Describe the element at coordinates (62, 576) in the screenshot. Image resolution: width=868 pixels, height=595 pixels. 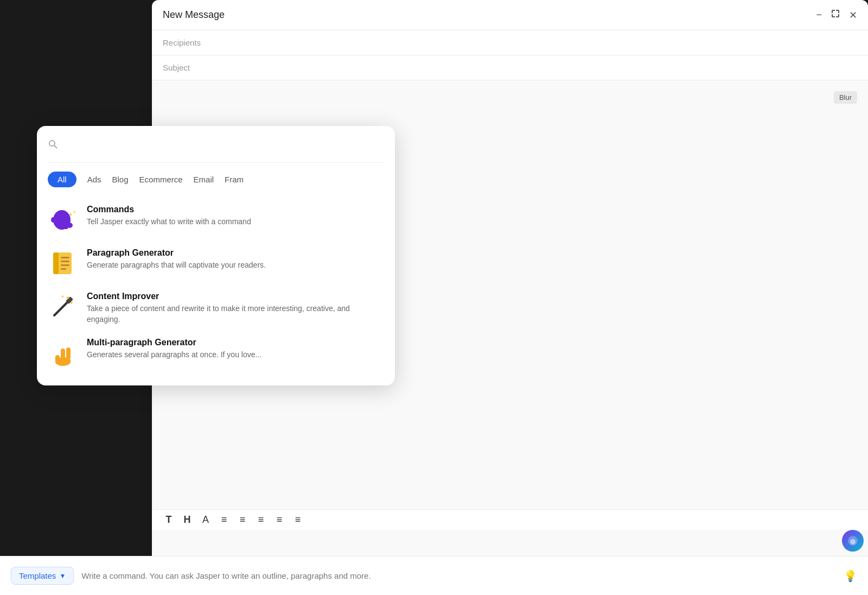
I see `chevron-down-icon: ▼` at that location.